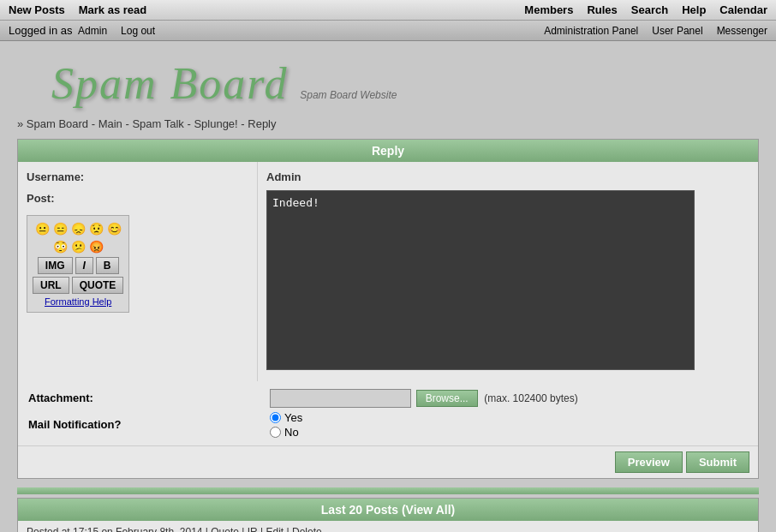 The image size is (776, 532). Describe the element at coordinates (509, 432) in the screenshot. I see `radio-no-label: No` at that location.